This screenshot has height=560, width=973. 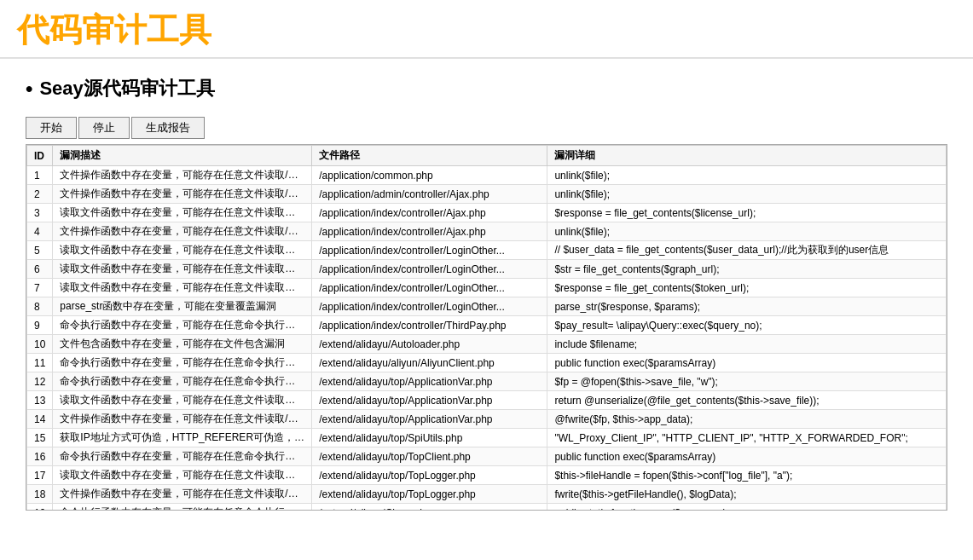 What do you see at coordinates (40, 419) in the screenshot?
I see `cell-id: 14` at bounding box center [40, 419].